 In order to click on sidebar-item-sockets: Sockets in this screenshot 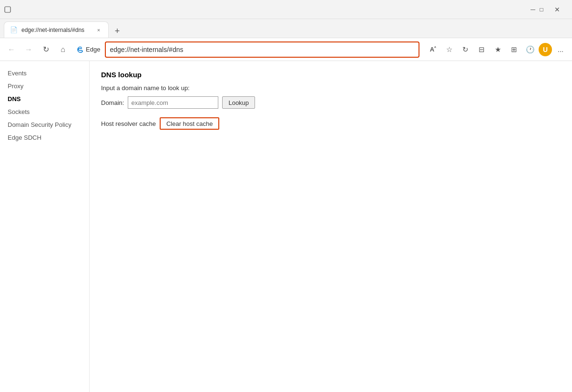, I will do `click(45, 112)`.